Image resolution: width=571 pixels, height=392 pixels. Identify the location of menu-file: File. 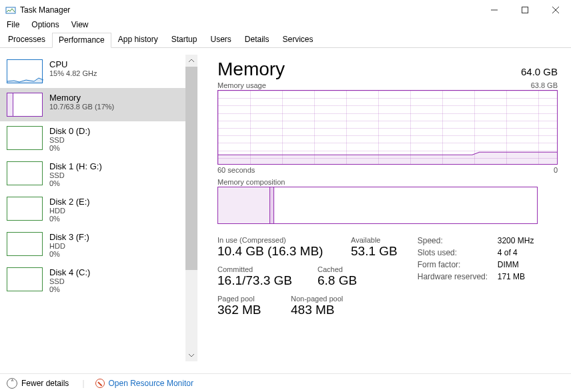
(13, 25).